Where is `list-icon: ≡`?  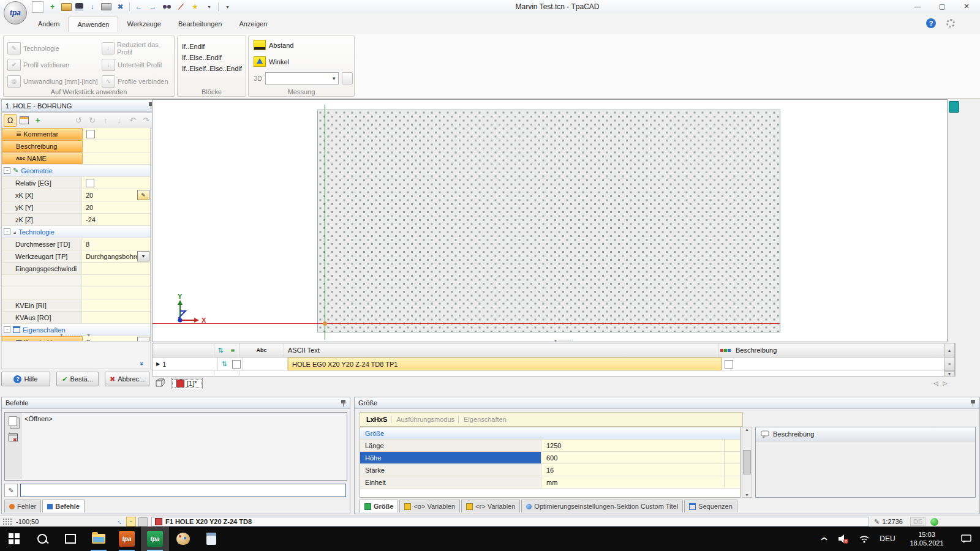 list-icon: ≡ is located at coordinates (233, 350).